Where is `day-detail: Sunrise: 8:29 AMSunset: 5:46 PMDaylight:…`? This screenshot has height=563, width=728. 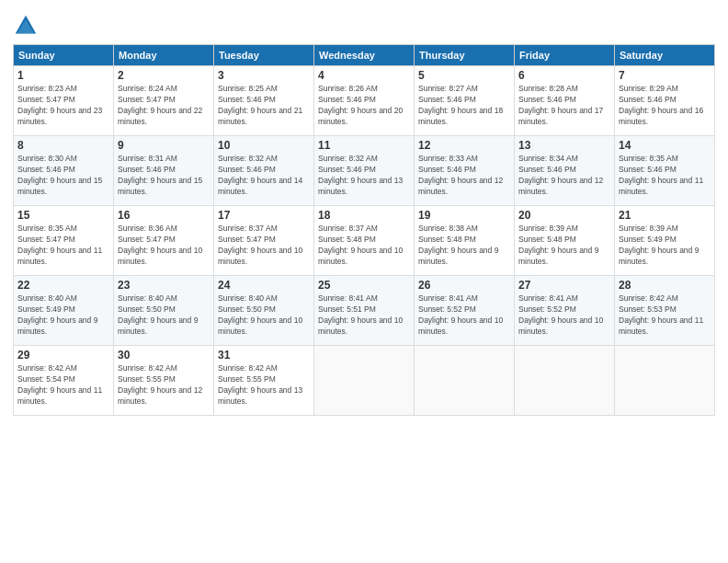 day-detail: Sunrise: 8:29 AMSunset: 5:46 PMDaylight:… is located at coordinates (665, 106).